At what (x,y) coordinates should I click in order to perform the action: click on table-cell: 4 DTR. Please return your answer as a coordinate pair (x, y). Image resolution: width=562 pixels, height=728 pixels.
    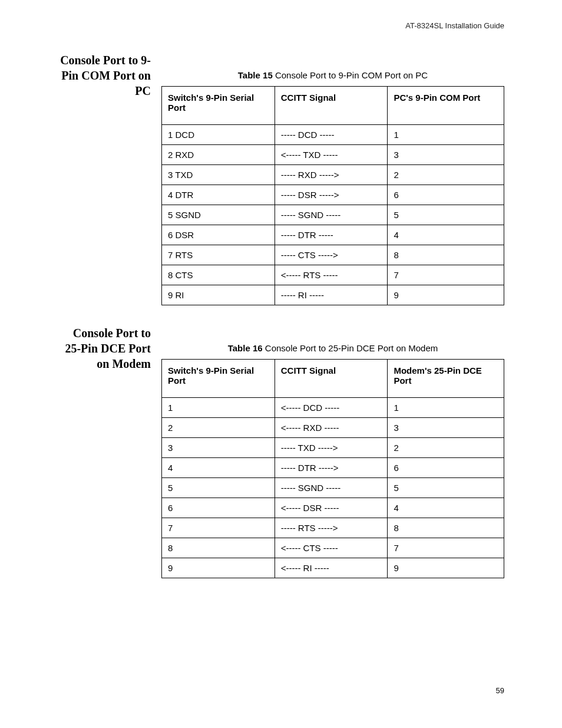
    Looking at the image, I should click on (219, 195).